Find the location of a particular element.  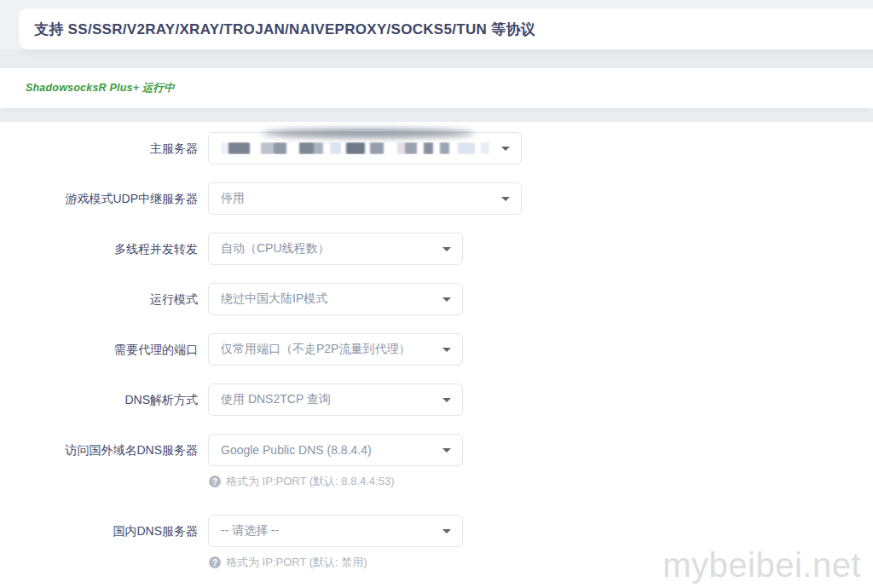

field-label: 国内DNS服务器 is located at coordinates (99, 531).